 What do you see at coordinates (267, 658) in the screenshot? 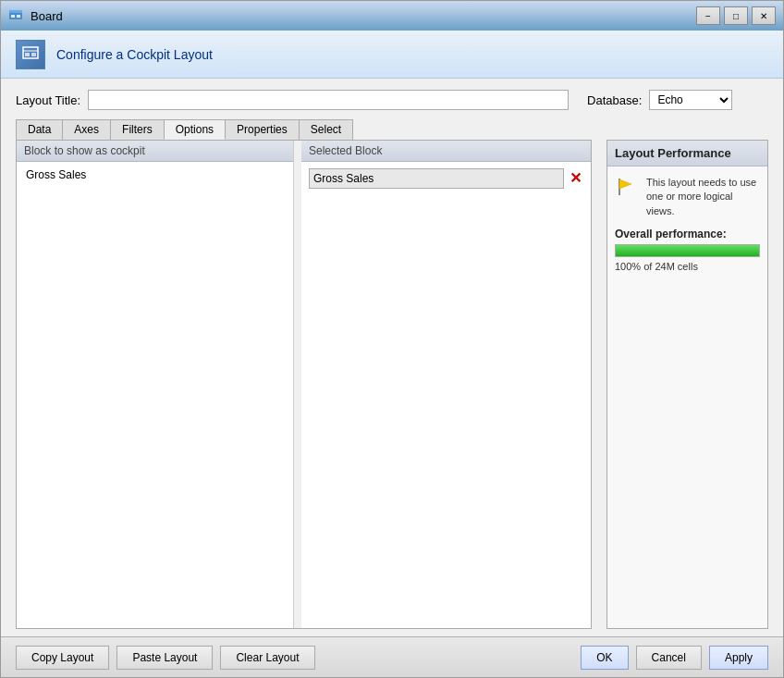
I see `clear-layout-button: Clear Layout` at bounding box center [267, 658].